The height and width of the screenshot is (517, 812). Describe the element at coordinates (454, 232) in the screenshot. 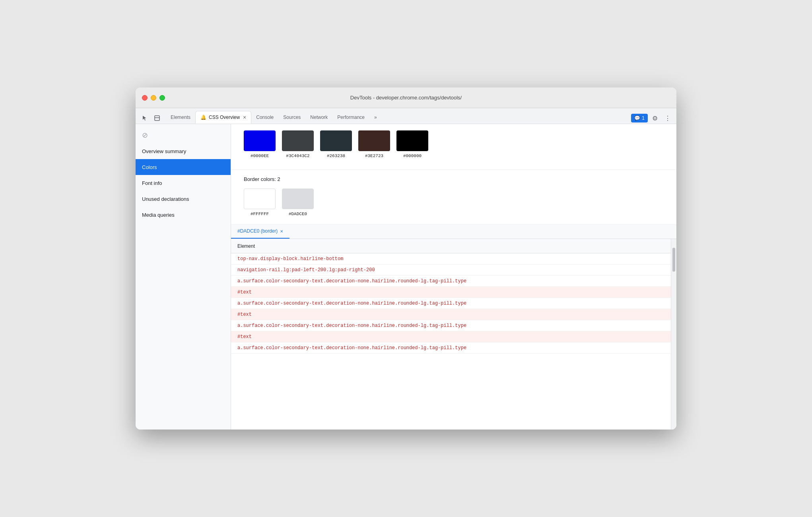

I see `panel-tab-bar: #DADCE0 (border) ×` at that location.